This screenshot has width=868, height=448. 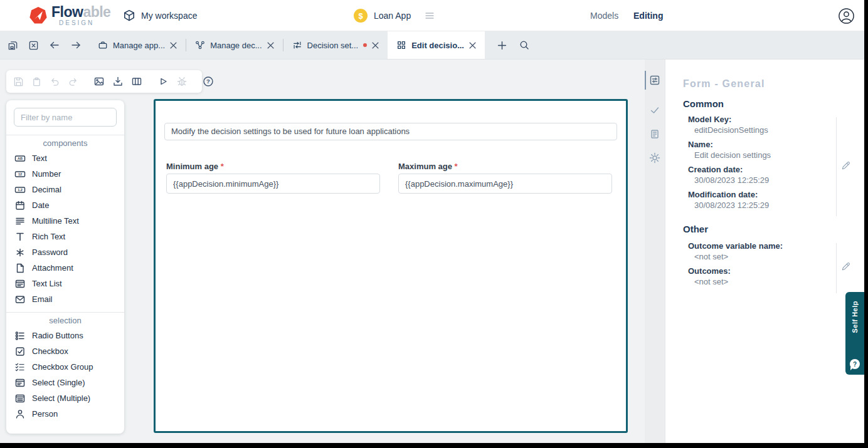 I want to click on import-icon, so click(x=118, y=81).